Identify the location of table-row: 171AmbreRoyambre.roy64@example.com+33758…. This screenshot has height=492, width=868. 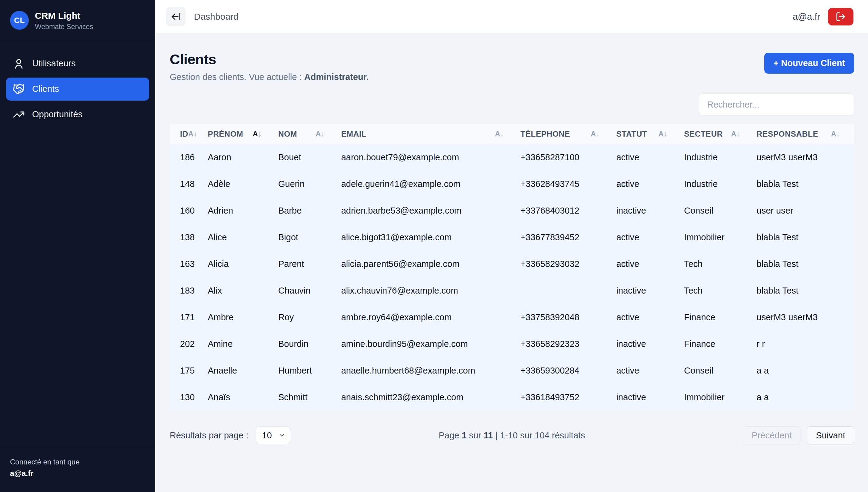
(512, 317).